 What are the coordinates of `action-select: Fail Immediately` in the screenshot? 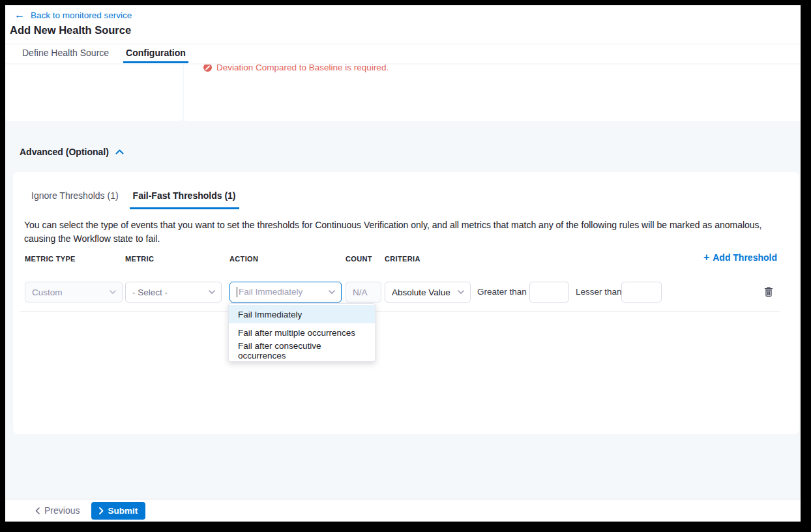 It's located at (286, 292).